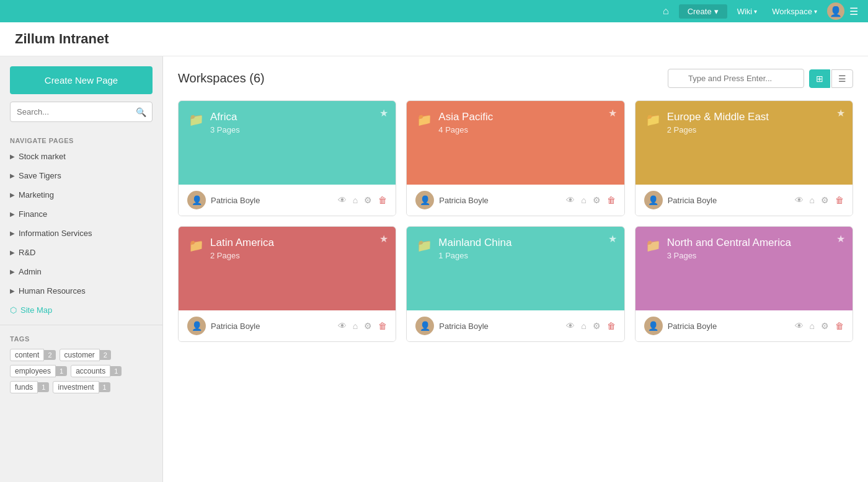 This screenshot has width=868, height=482. What do you see at coordinates (36, 195) in the screenshot?
I see `sidebar-item-label: Marketing` at bounding box center [36, 195].